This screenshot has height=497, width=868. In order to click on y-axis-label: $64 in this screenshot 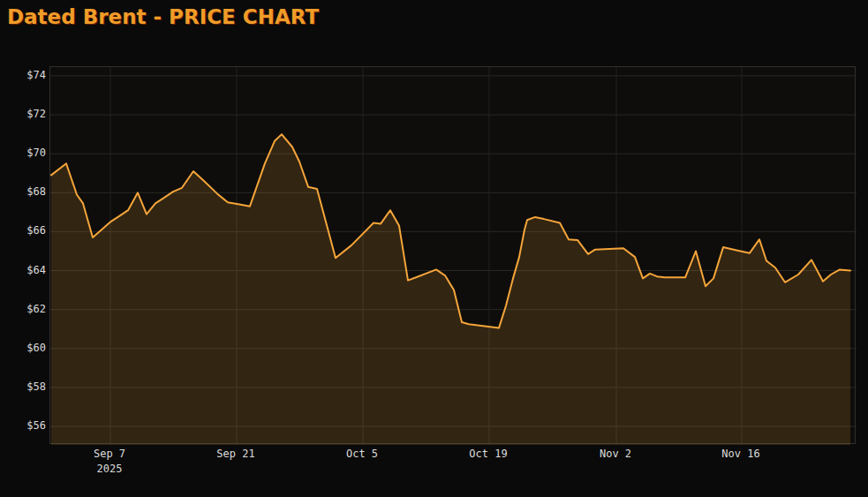, I will do `click(23, 270)`.